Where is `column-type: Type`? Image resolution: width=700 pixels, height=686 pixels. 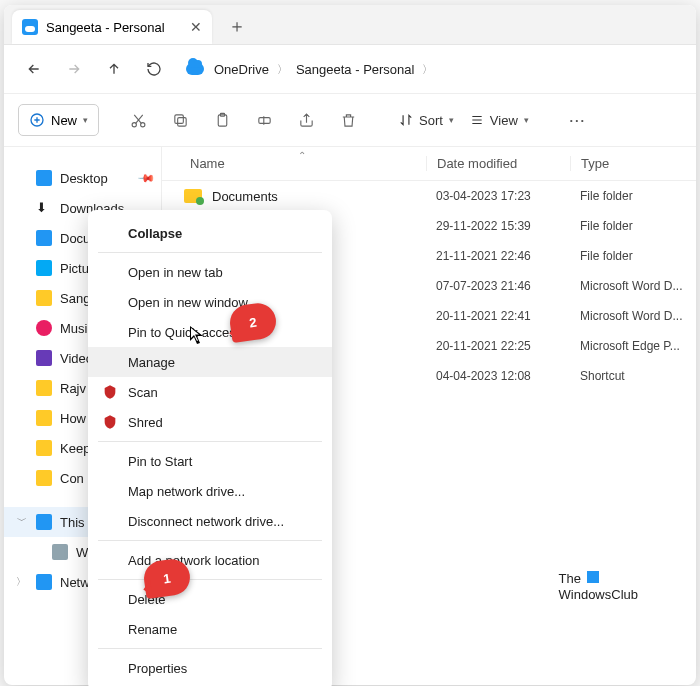
column-type: Type is located at coordinates (633, 164).